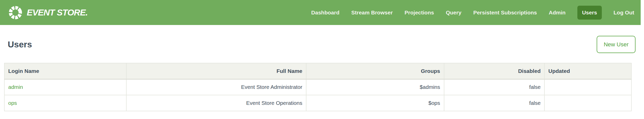 This screenshot has width=644, height=119. Describe the element at coordinates (216, 87) in the screenshot. I see `full-name-cell: Event Store Administrator` at that location.